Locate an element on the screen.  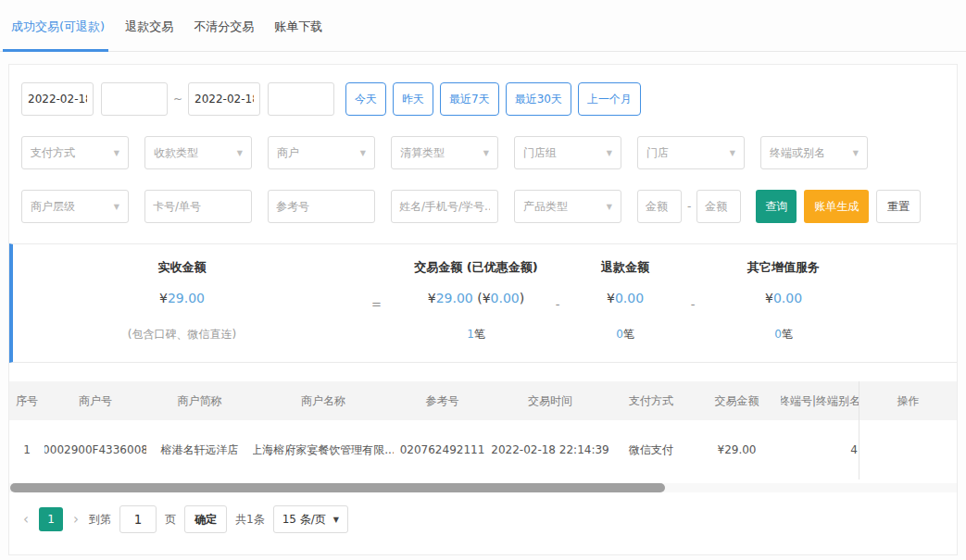
page-unit-label: 页 is located at coordinates (170, 520).